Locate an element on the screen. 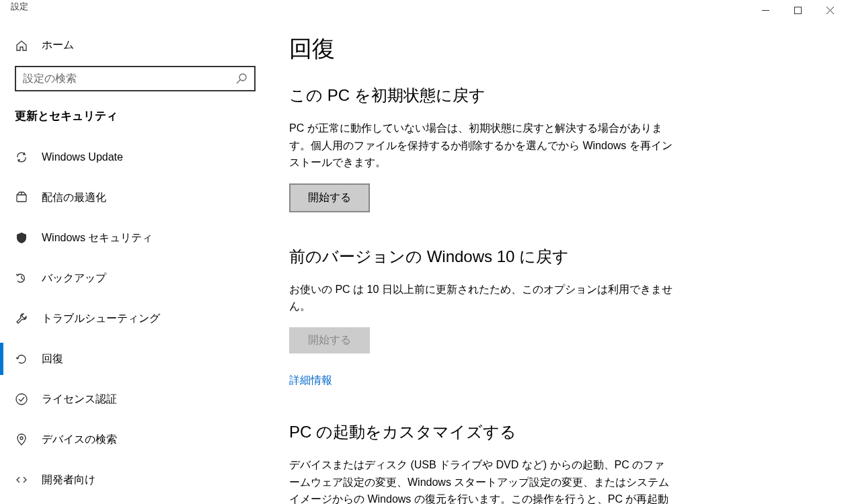 The image size is (846, 504). maximize-button is located at coordinates (798, 10).